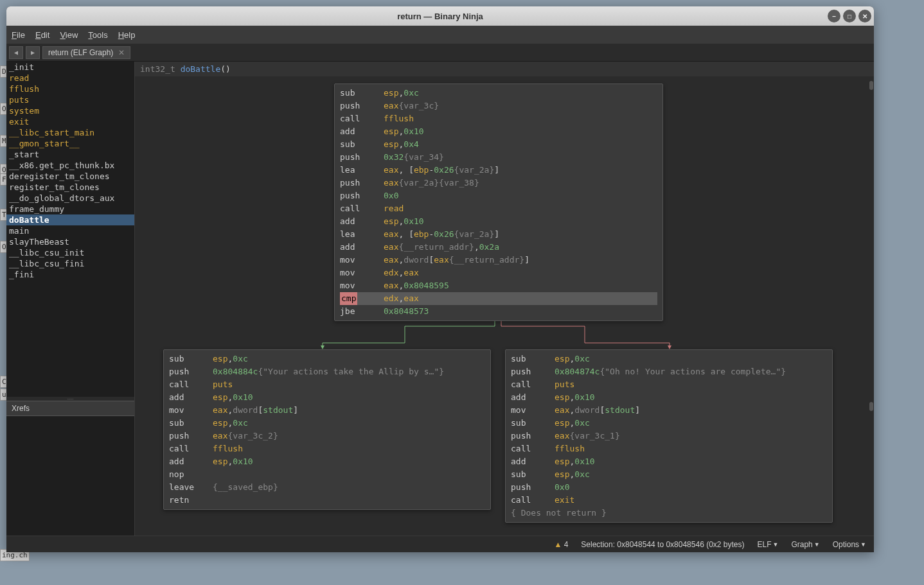 The height and width of the screenshot is (585, 924). What do you see at coordinates (558, 545) in the screenshot?
I see `warning-icon: ▲` at bounding box center [558, 545].